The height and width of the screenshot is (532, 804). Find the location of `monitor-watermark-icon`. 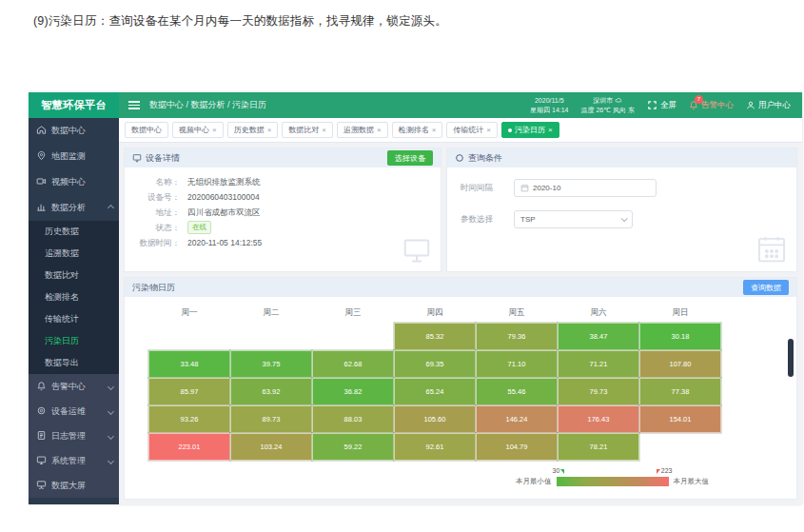

monitor-watermark-icon is located at coordinates (417, 251).